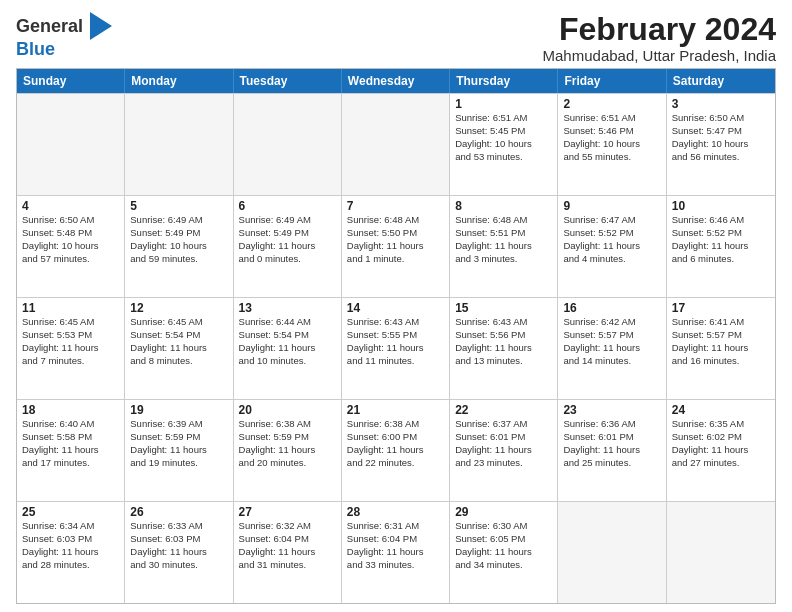  What do you see at coordinates (179, 450) in the screenshot?
I see `day-cell-19: 19Sunrise: 6:39 AM Sunset: 5:59 PM Dayli…` at bounding box center [179, 450].